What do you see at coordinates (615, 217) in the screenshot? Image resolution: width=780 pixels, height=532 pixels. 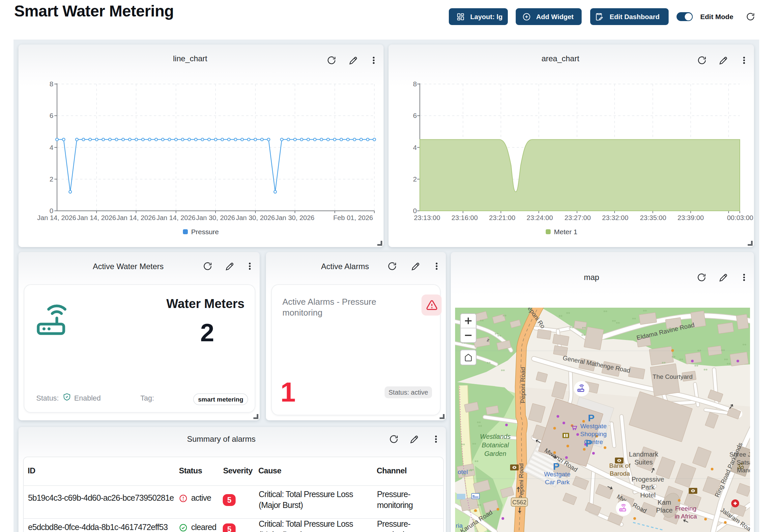 I see `svg-text: 23:32:00` at bounding box center [615, 217].